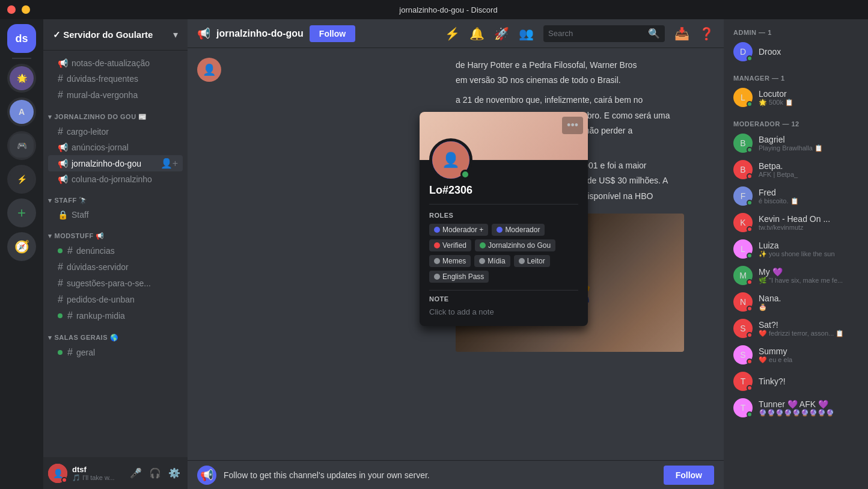  What do you see at coordinates (504, 312) in the screenshot?
I see `note-field: Click to add a note` at bounding box center [504, 312].